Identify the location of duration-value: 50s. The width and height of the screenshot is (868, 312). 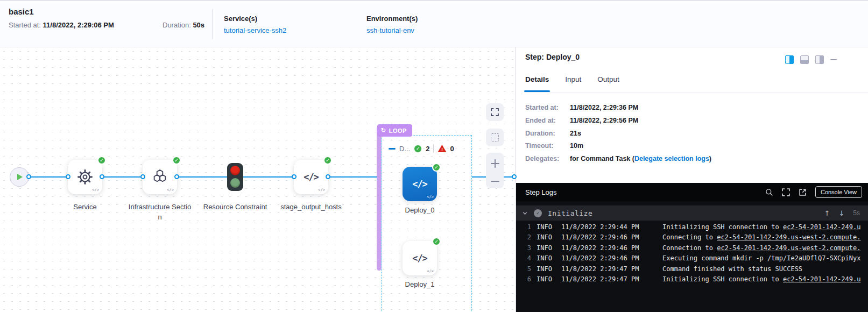
(199, 25).